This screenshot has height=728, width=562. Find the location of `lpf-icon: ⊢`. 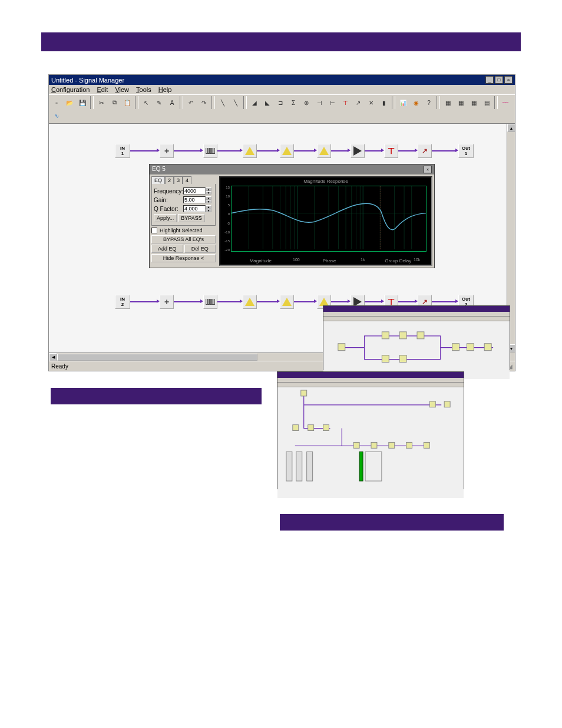

lpf-icon: ⊢ is located at coordinates (332, 103).